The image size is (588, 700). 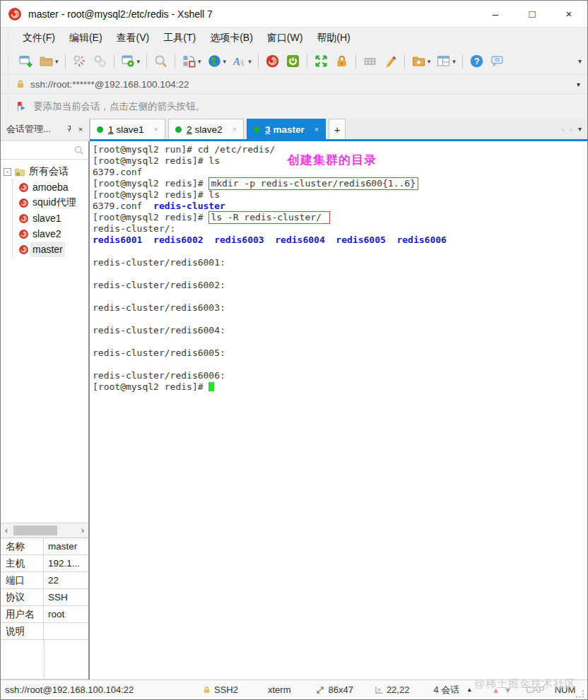 What do you see at coordinates (293, 61) in the screenshot?
I see `xftp-button` at bounding box center [293, 61].